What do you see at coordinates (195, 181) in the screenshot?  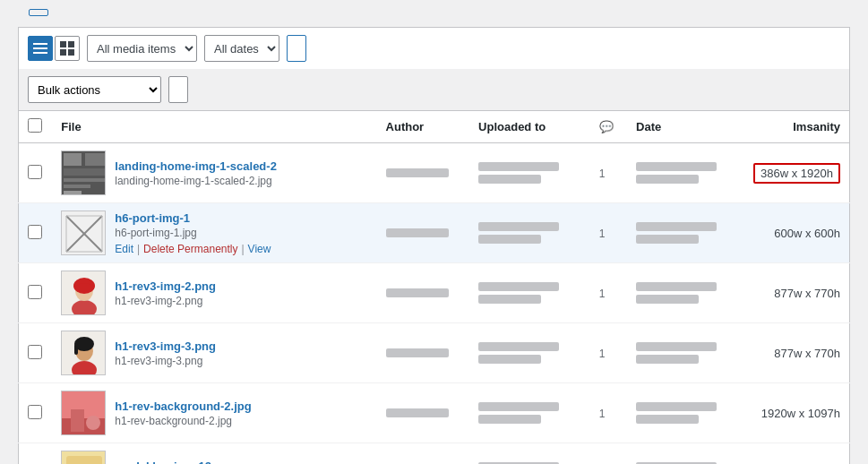 I see `file-name-text: landing-home-img-1-scaled-2.jpg` at bounding box center [195, 181].